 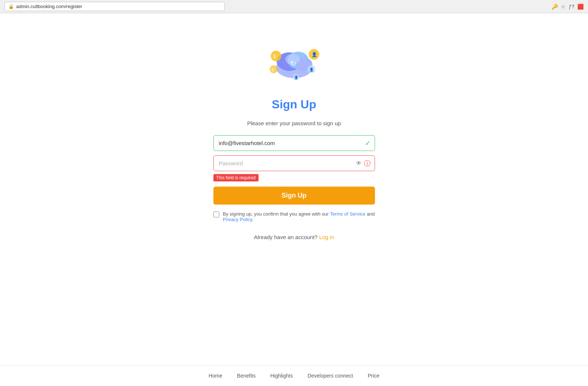 I want to click on terms-text: By signing up, you confirm that you agre…, so click(x=299, y=217).